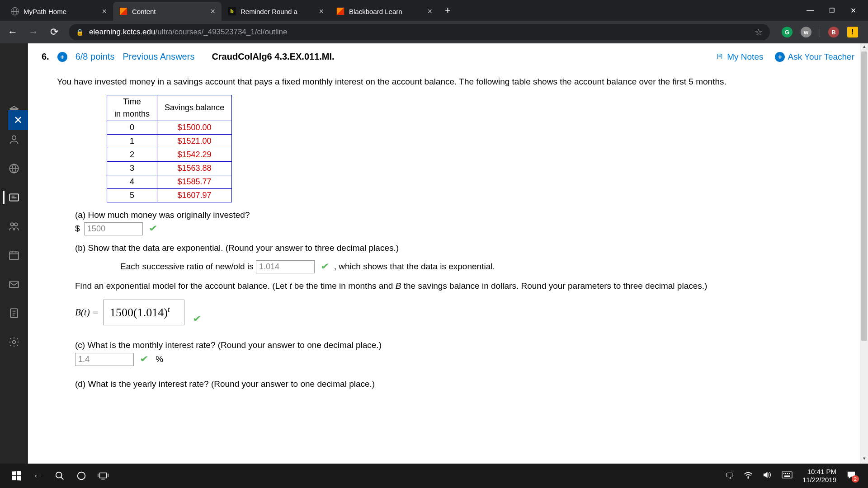 This screenshot has height=488, width=868. I want to click on b-favicon: b, so click(232, 11).